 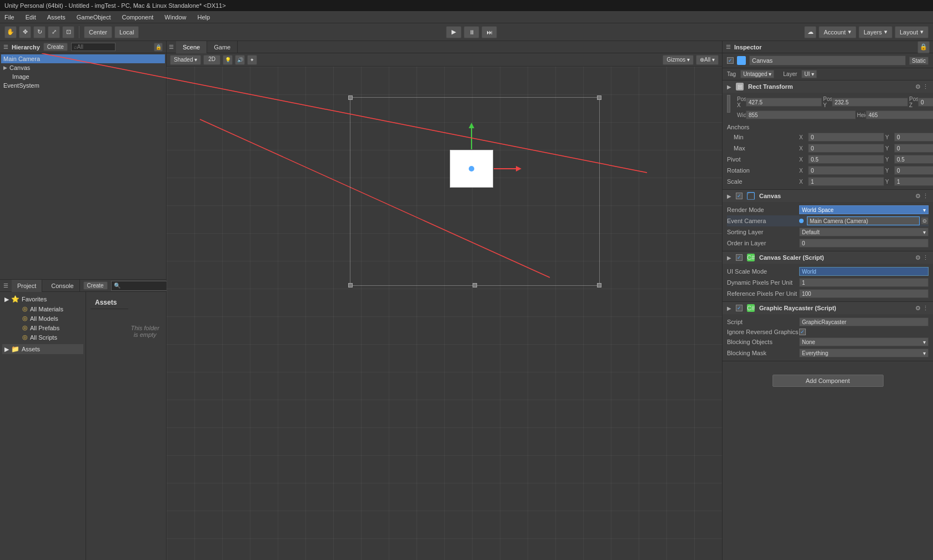 I want to click on assets-folder: ▶ 📁 Assets, so click(x=43, y=349).